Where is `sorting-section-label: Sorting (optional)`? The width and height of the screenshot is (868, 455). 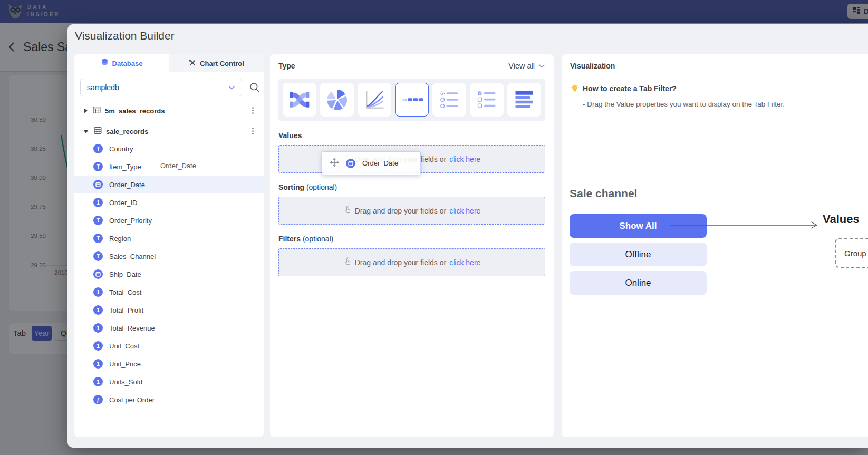
sorting-section-label: Sorting (optional) is located at coordinates (308, 187).